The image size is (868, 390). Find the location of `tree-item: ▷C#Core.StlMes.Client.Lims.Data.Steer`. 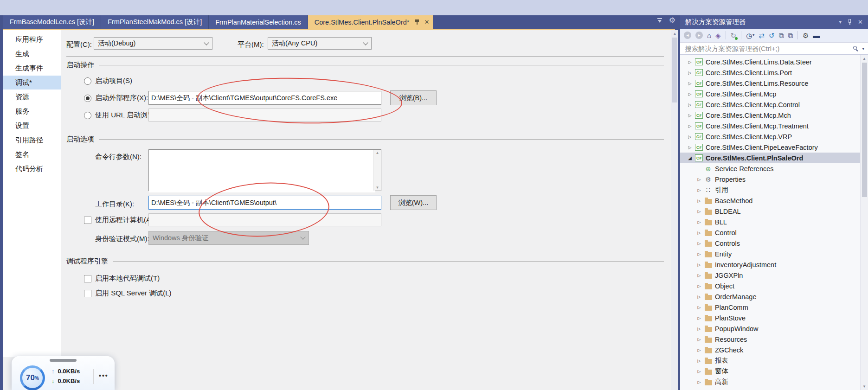

tree-item: ▷C#Core.StlMes.Client.Lims.Data.Steer is located at coordinates (770, 62).